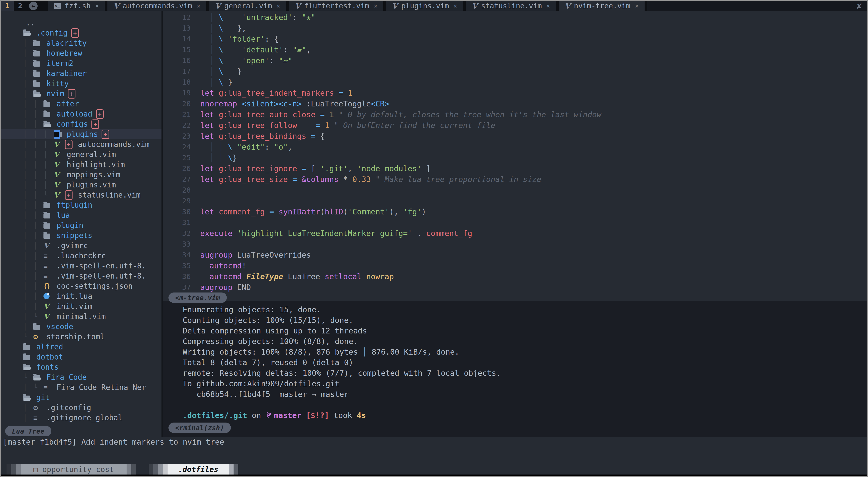 The width and height of the screenshot is (868, 477). I want to click on tree-item-kitty: │kitty, so click(81, 83).